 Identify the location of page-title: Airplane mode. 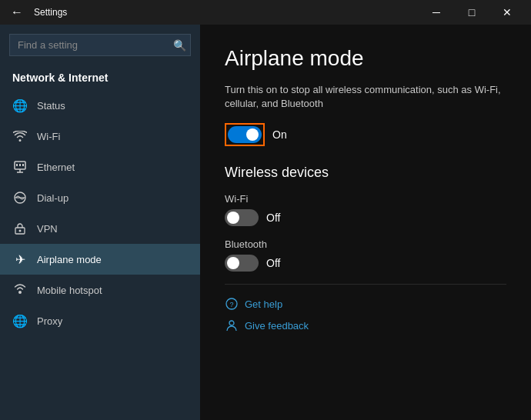
(366, 58).